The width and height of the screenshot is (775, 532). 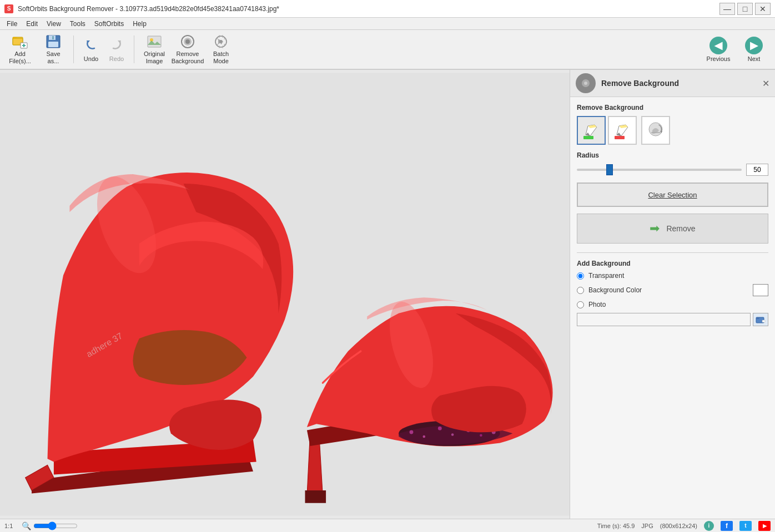 I want to click on menu-edit: Edit, so click(x=32, y=24).